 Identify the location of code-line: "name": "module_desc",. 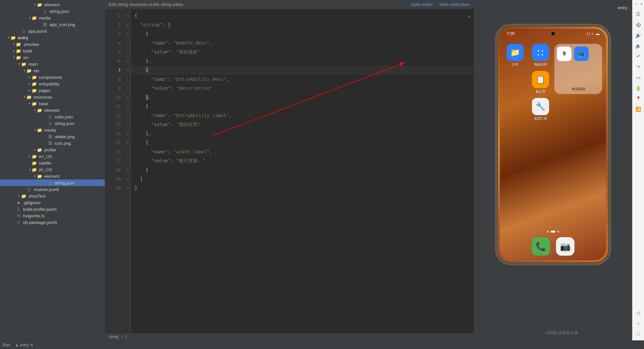
(304, 43).